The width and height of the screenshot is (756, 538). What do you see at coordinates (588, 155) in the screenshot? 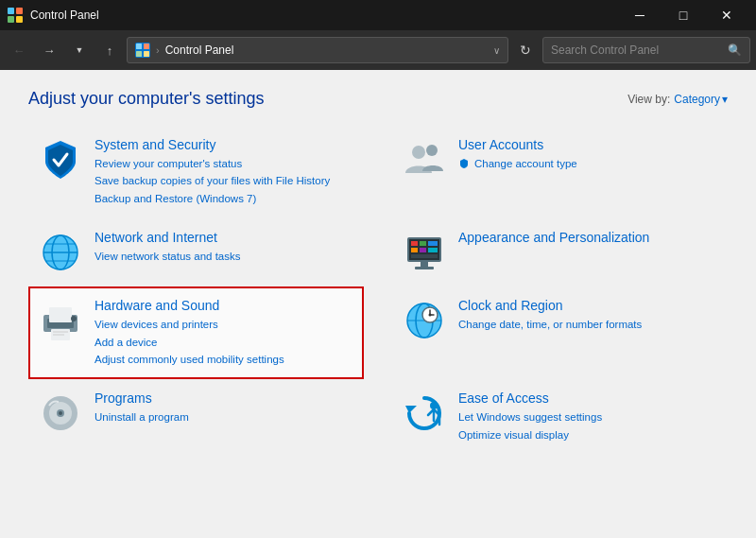
I see `user-accounts-text: User Accounts Change account type` at bounding box center [588, 155].